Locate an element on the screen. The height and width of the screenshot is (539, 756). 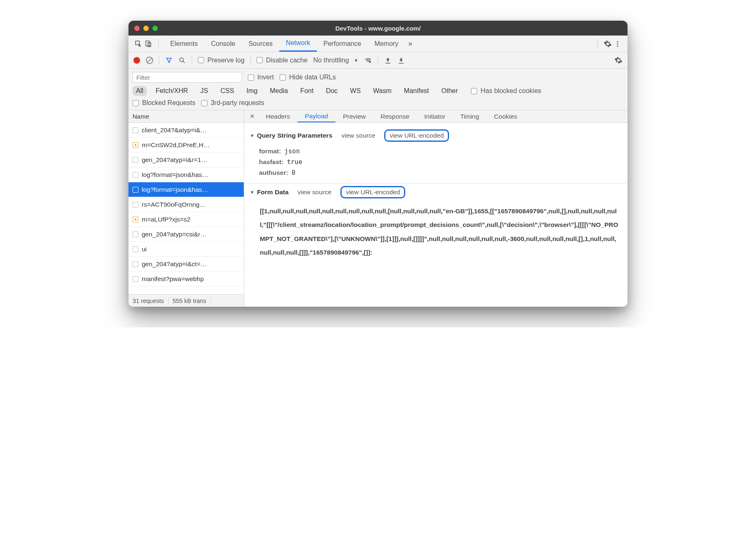
request-name: log?format=json&has… is located at coordinates (175, 175).